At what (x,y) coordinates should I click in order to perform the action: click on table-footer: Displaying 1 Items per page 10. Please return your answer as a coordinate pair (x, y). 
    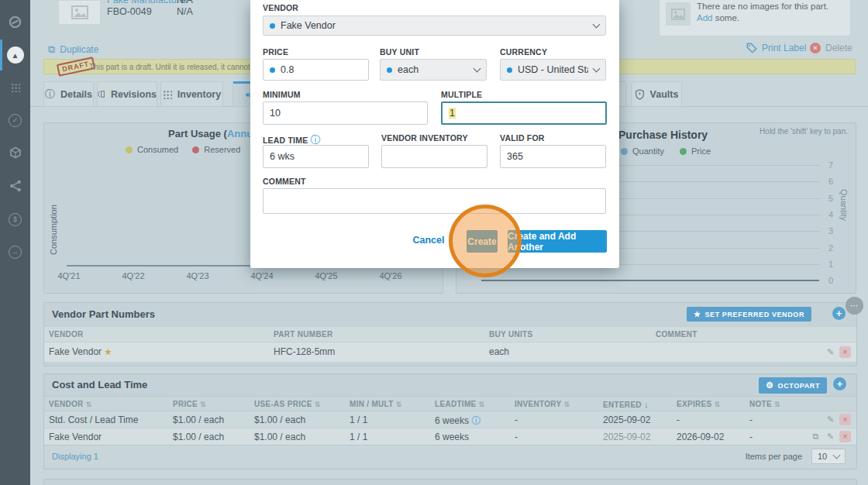
    Looking at the image, I should click on (450, 456).